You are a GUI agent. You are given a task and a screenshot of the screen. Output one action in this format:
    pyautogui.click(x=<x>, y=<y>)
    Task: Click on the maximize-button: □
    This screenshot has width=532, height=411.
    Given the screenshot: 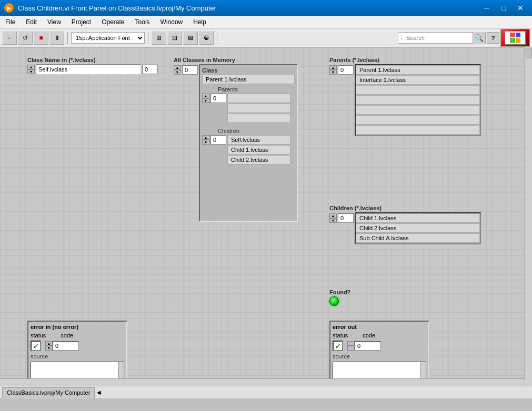 What is the action you would take?
    pyautogui.click(x=504, y=8)
    